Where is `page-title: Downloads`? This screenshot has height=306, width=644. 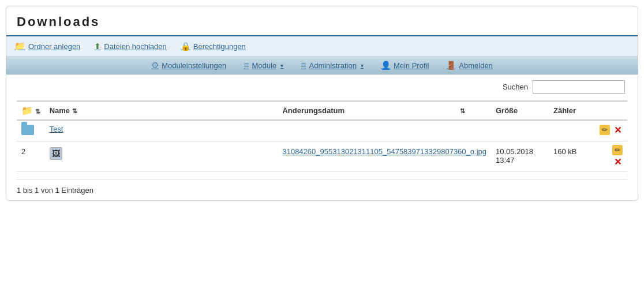 page-title: Downloads is located at coordinates (58, 22).